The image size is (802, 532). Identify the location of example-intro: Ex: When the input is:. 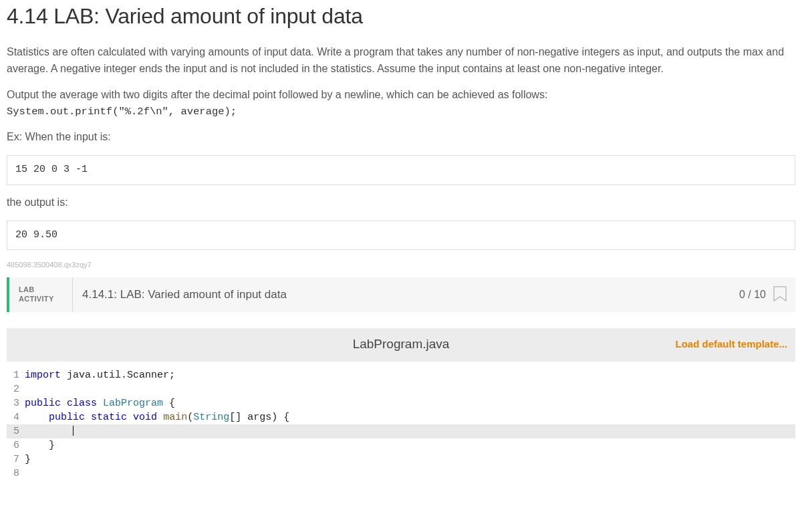
(401, 138).